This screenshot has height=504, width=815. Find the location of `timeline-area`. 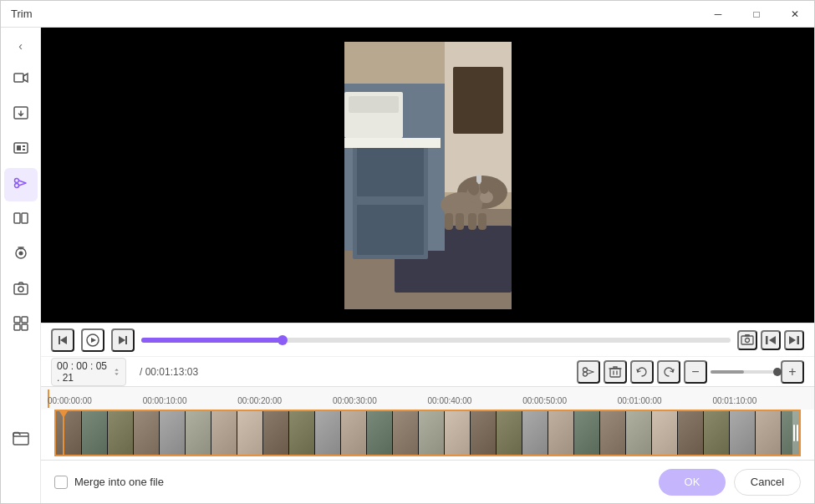

timeline-area is located at coordinates (428, 435).